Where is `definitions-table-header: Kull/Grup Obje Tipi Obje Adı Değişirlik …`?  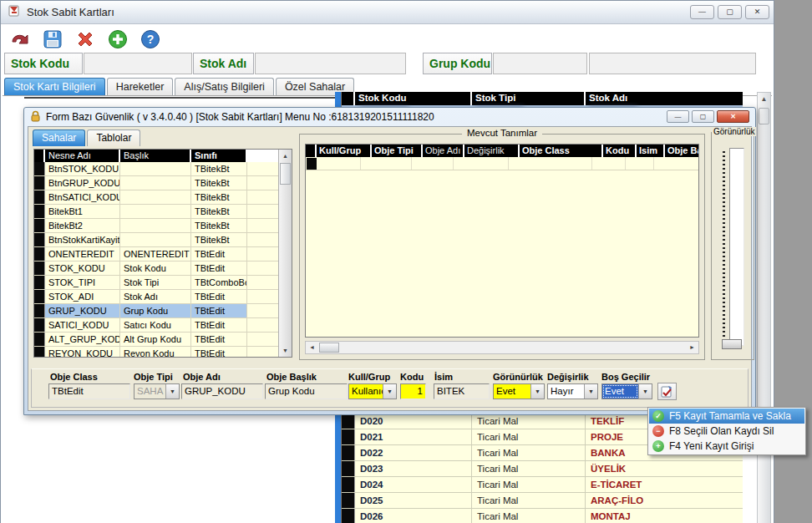
definitions-table-header: Kull/Grup Obje Tipi Obje Adı Değişirlik … is located at coordinates (502, 150).